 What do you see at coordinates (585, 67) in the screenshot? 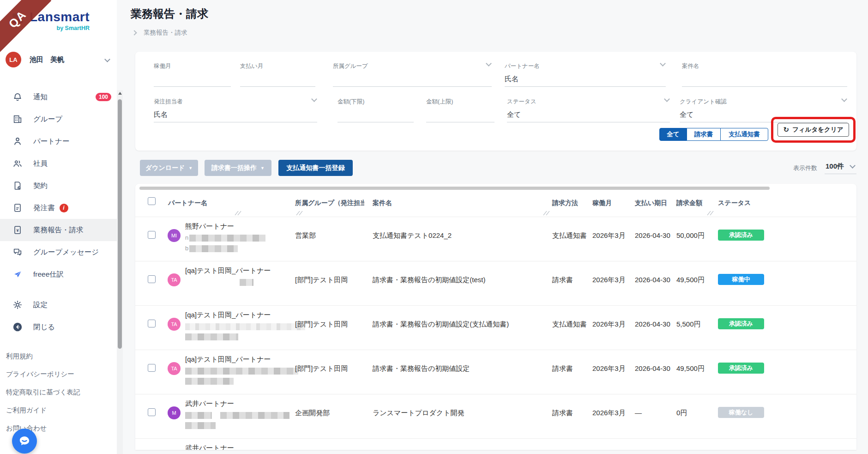
I see `filter-partner-name: パートナー名 氏名` at bounding box center [585, 67].